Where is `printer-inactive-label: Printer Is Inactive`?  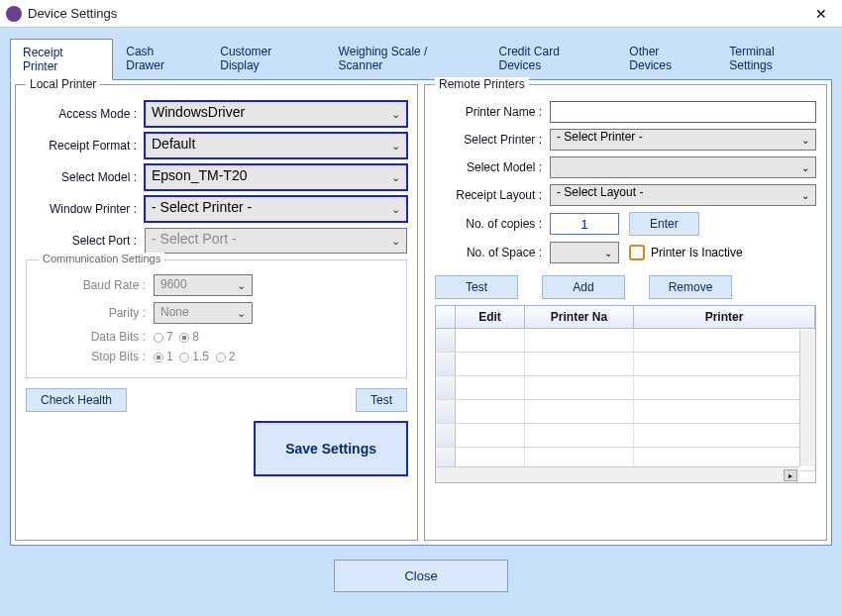 printer-inactive-label: Printer Is Inactive is located at coordinates (697, 253).